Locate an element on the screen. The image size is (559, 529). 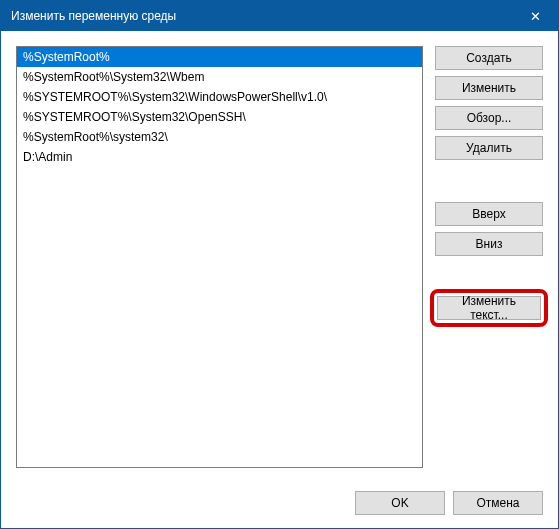
close-button: ✕ is located at coordinates (536, 16).